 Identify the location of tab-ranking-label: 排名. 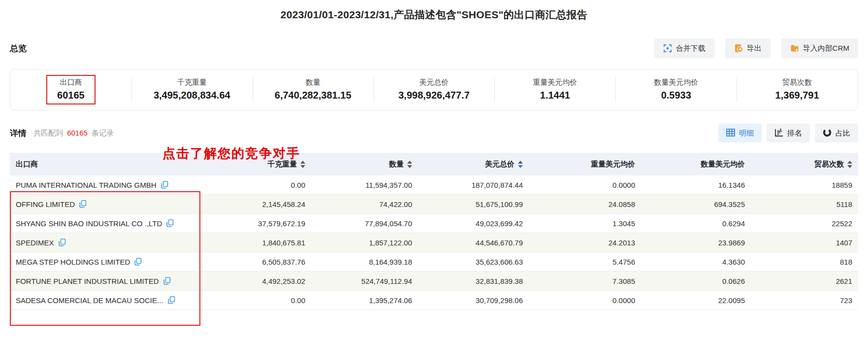
(795, 133).